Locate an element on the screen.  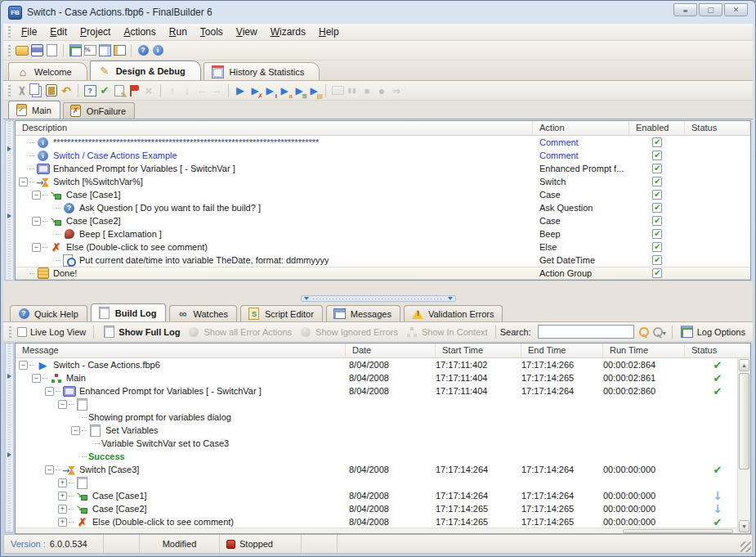
newact-icon is located at coordinates (90, 91).